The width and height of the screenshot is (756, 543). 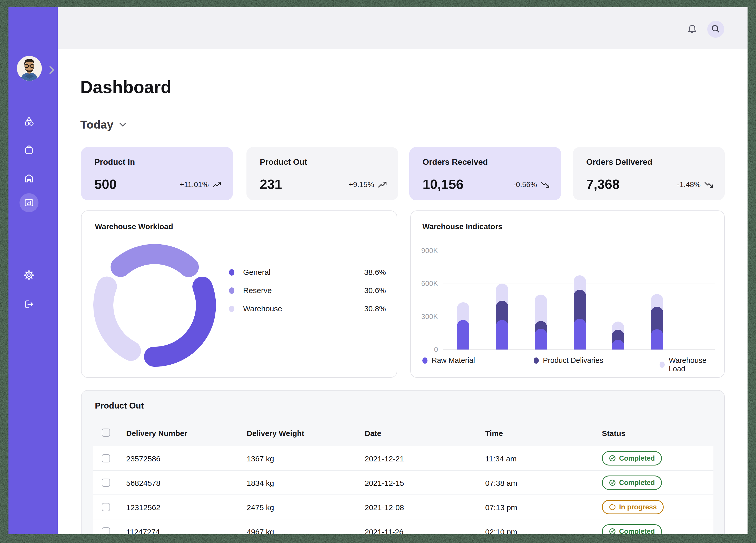 What do you see at coordinates (143, 483) in the screenshot?
I see `cell-delivery-number: 56824578` at bounding box center [143, 483].